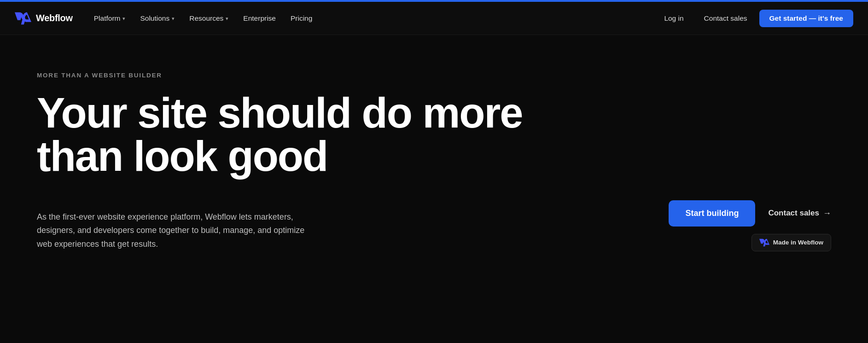  Describe the element at coordinates (827, 214) in the screenshot. I see `arrow-right-icon: →` at that location.